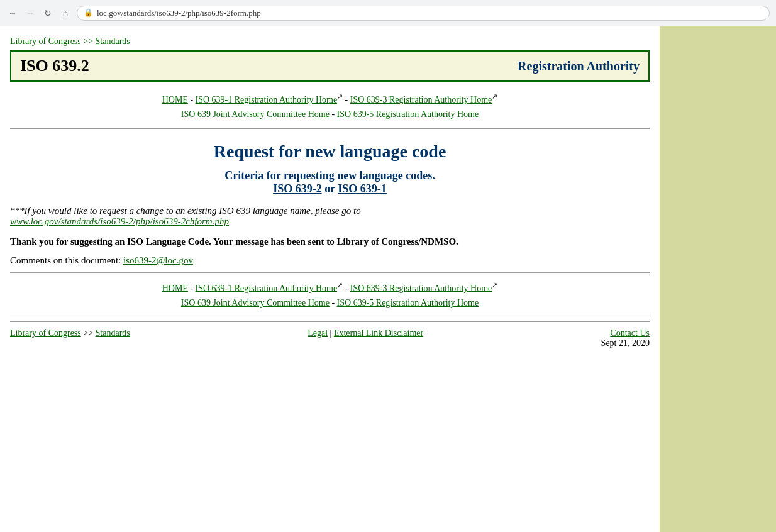  Describe the element at coordinates (408, 303) in the screenshot. I see `footer-iso6395-link: ISO 639-5 Registration Authority Home` at that location.